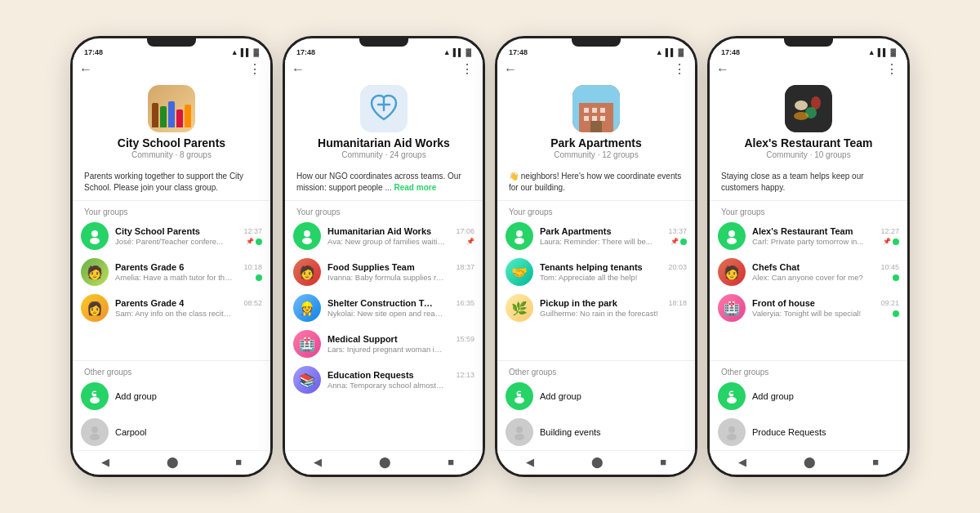 The height and width of the screenshot is (513, 980). Describe the element at coordinates (172, 42) in the screenshot. I see `phone-notch` at that location.